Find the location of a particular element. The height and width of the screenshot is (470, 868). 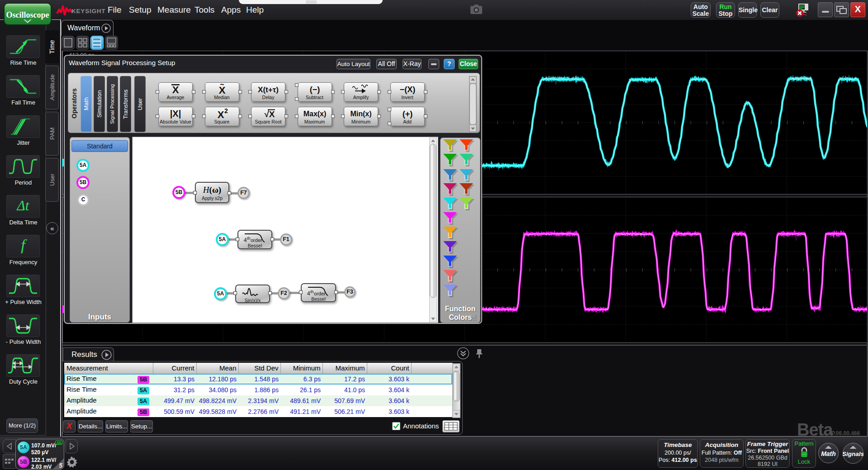

svg-text: 2 is located at coordinates (226, 111).